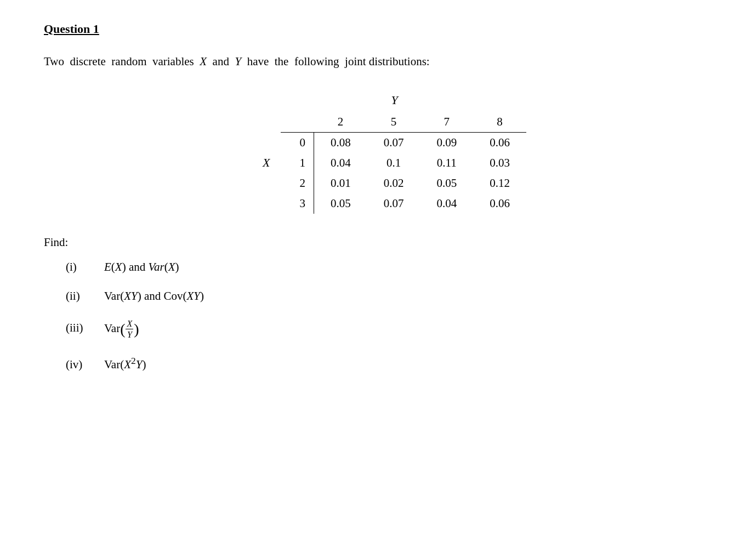 Image resolution: width=756 pixels, height=548 pixels. What do you see at coordinates (85, 328) in the screenshot?
I see `item-label-iii: (iii)` at bounding box center [85, 328].